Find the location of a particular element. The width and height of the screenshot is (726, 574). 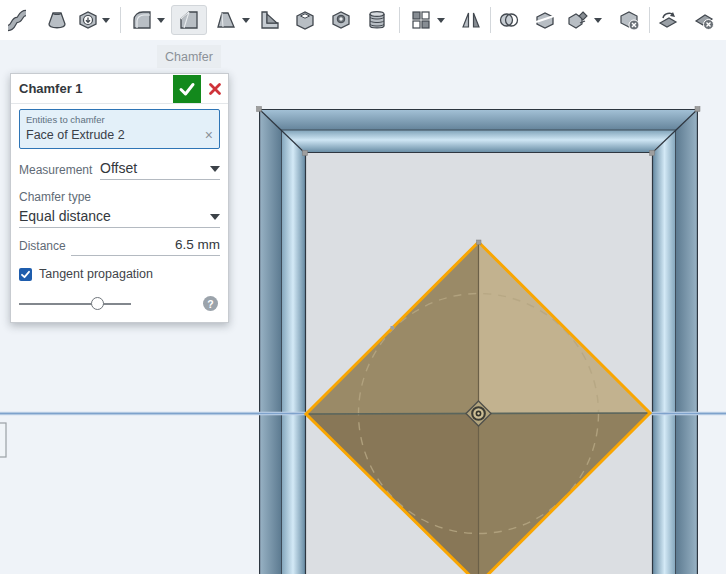

move-face-icon is located at coordinates (668, 20).